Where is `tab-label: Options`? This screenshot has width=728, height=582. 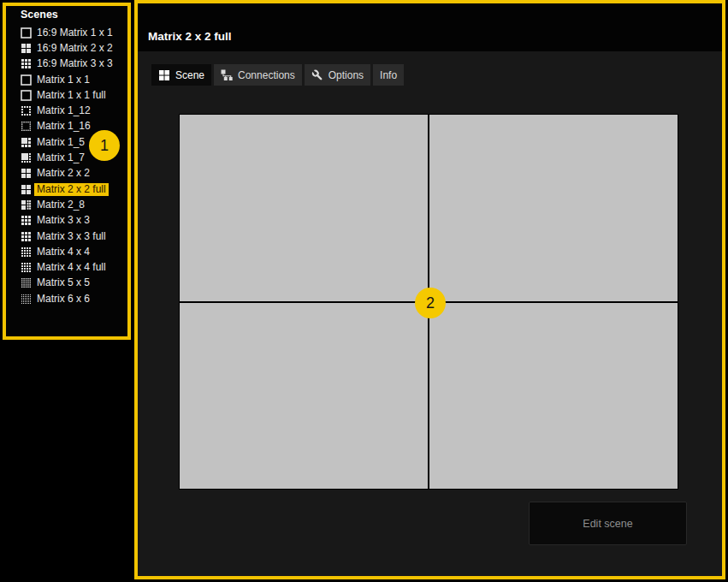 tab-label: Options is located at coordinates (346, 75).